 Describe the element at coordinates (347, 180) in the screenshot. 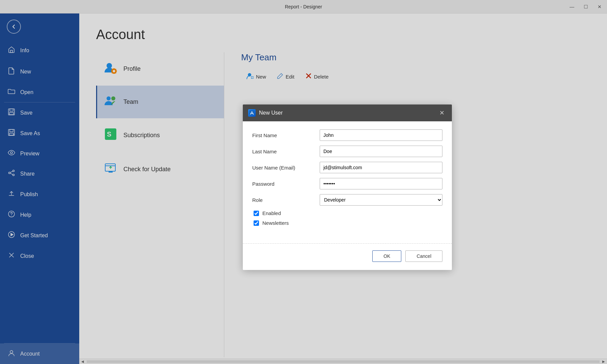

I see `modal-body: First Name Last Name User Name (Email) P…` at that location.